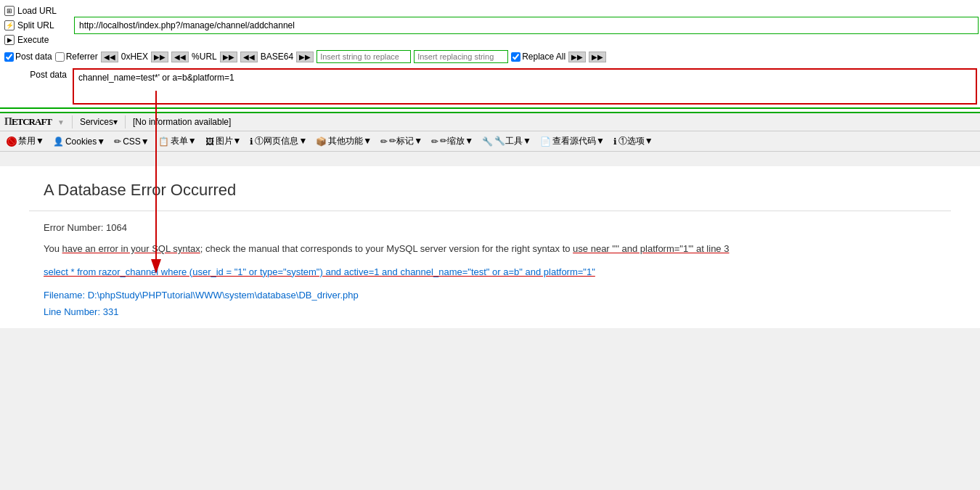 The width and height of the screenshot is (980, 490). I want to click on form-icon: 📋, so click(164, 142).